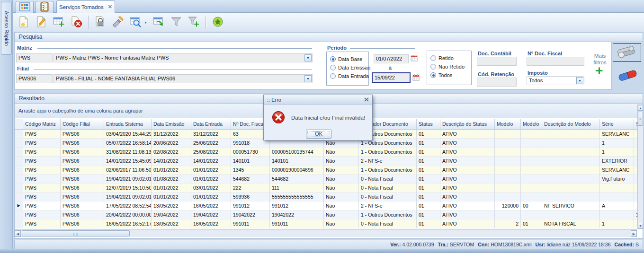 This screenshot has height=253, width=644. What do you see at coordinates (468, 124) in the screenshot?
I see `column-header: Descrição do Status` at bounding box center [468, 124].